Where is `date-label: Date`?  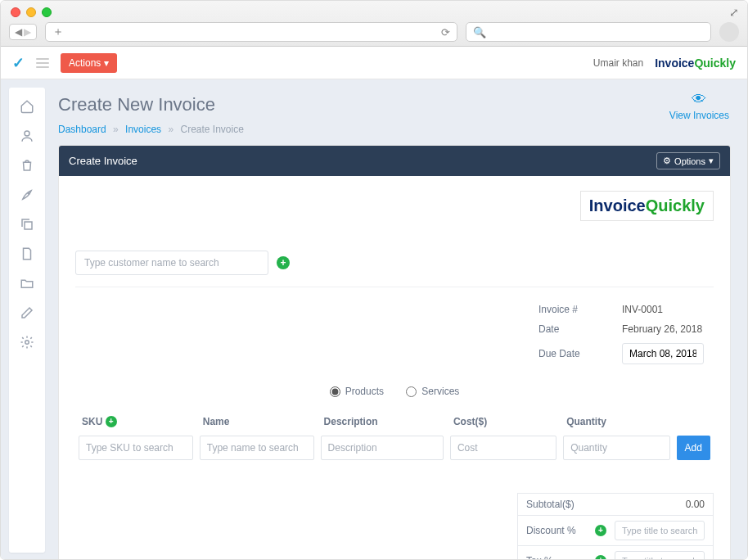 date-label: Date is located at coordinates (571, 329).